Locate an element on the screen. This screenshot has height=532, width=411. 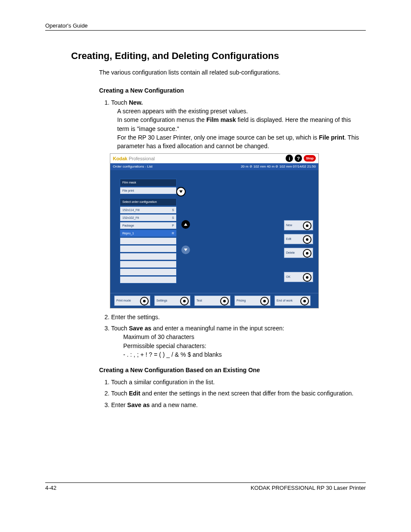
s1-step2: Enter the settings. is located at coordinates (239, 317).